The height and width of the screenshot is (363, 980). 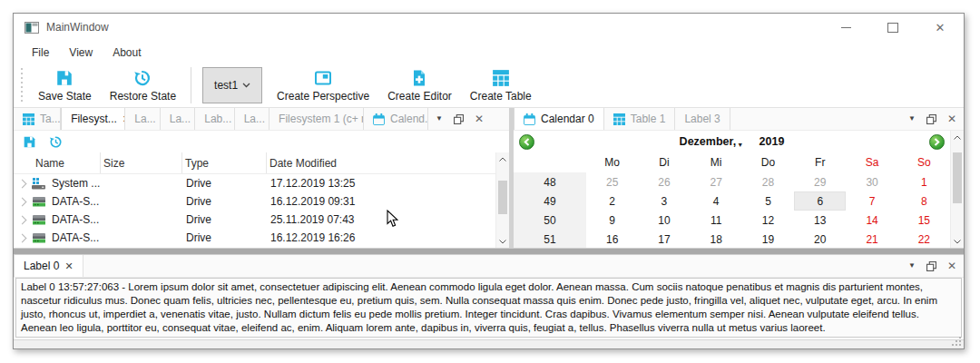 I want to click on create-table-button: Create Table, so click(x=501, y=85).